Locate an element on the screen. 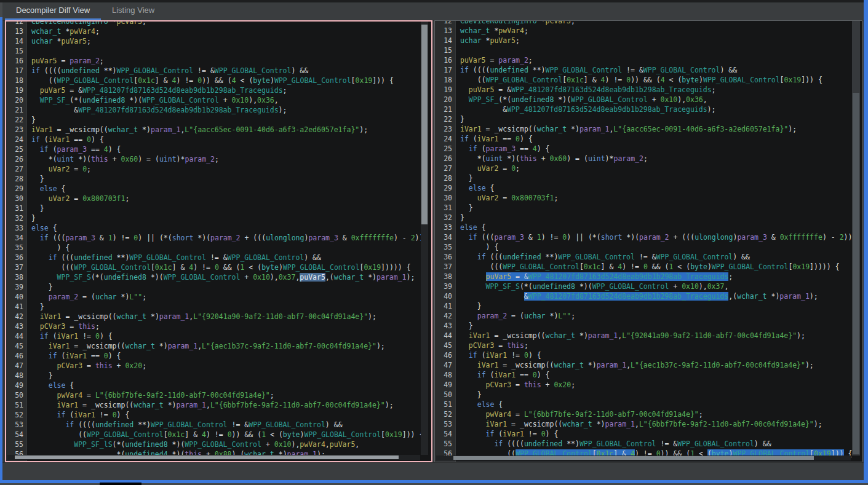  right-horizontal-scrollbar-thumb is located at coordinates (634, 458).